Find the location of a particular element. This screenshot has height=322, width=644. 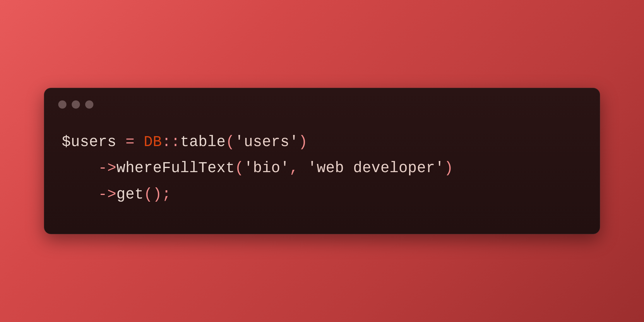

window-titlebar is located at coordinates (322, 98).